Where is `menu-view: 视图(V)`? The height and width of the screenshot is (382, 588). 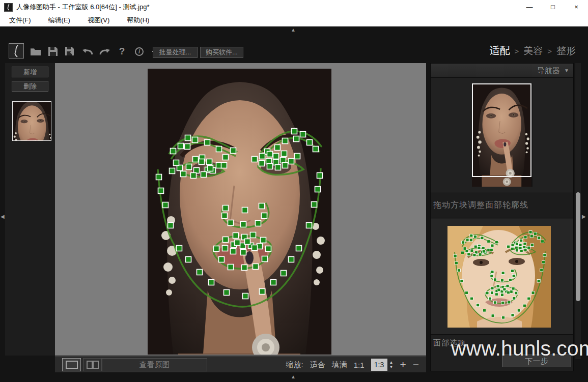 menu-view: 视图(V) is located at coordinates (99, 20).